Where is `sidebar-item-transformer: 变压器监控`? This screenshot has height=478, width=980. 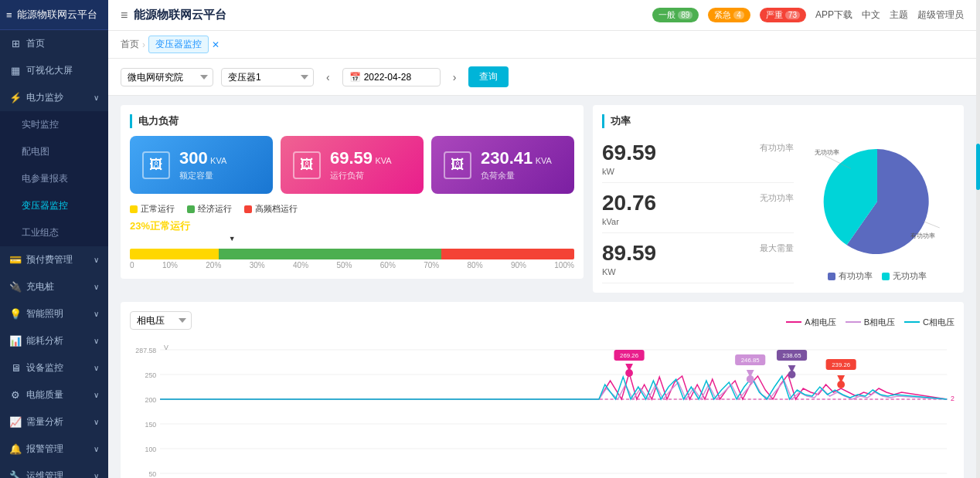 sidebar-item-transformer: 变压器监控 is located at coordinates (54, 205).